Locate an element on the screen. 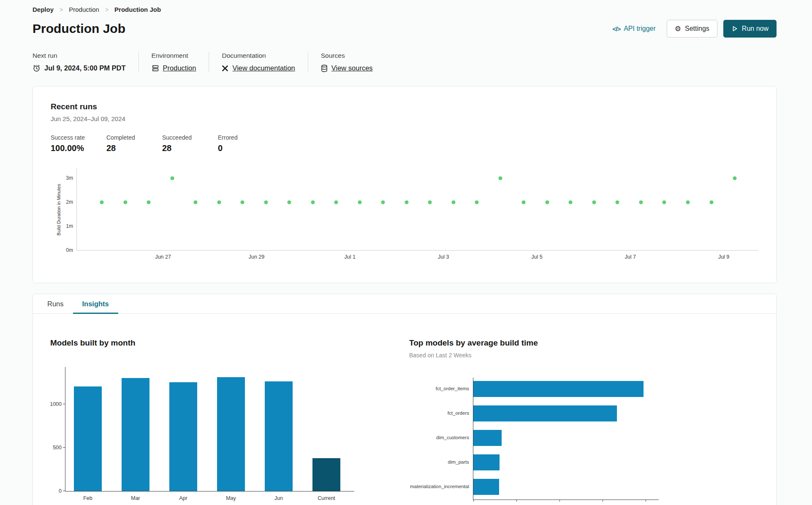 The height and width of the screenshot is (505, 812). tab-runs: Runs is located at coordinates (56, 304).